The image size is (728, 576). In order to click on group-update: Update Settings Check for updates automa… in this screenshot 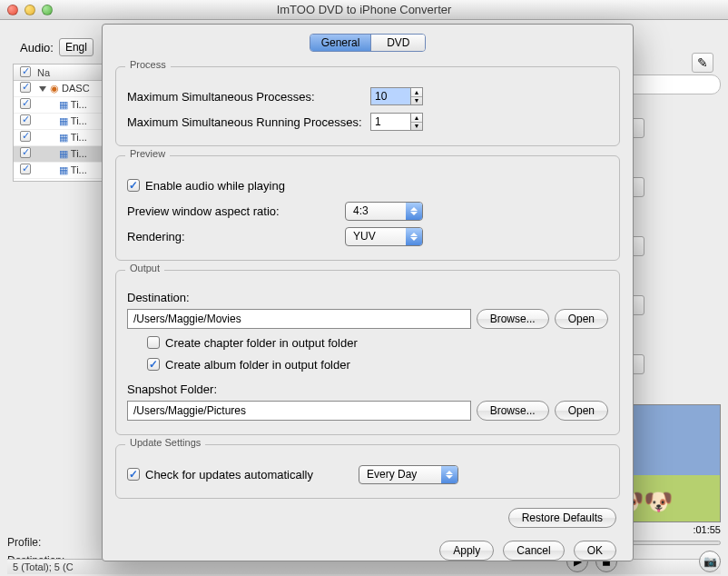, I will do `click(368, 472)`.